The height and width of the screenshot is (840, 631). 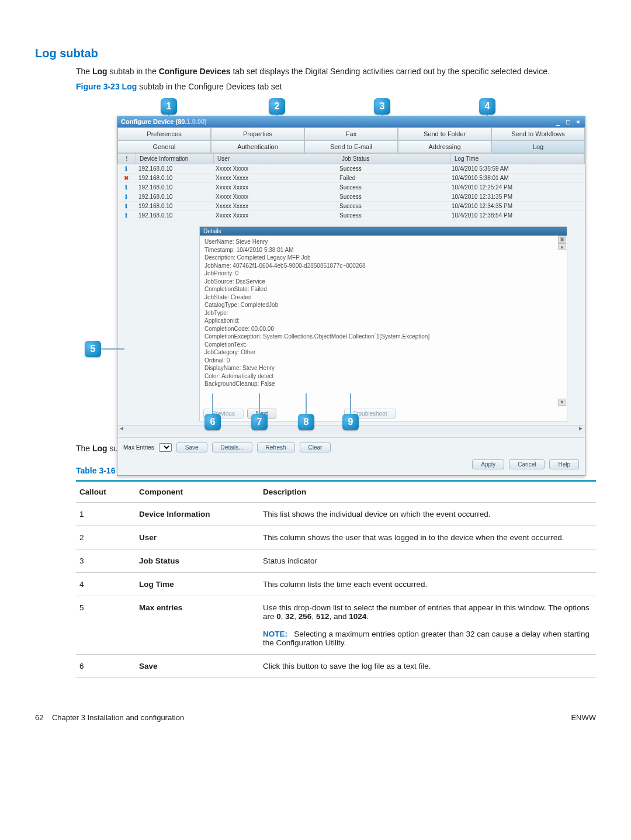 I want to click on callout-bubble-8: 8, so click(x=306, y=422).